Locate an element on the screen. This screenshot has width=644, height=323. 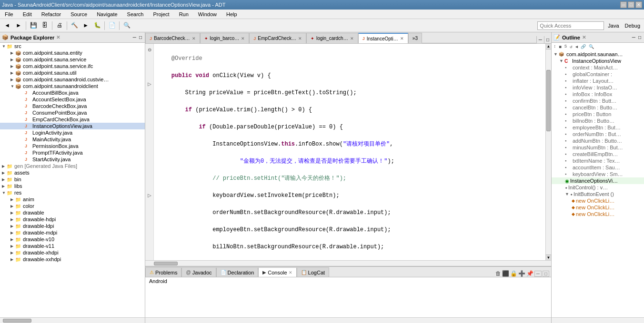
toolbar-back: ◀ is located at coordinates (7, 26).